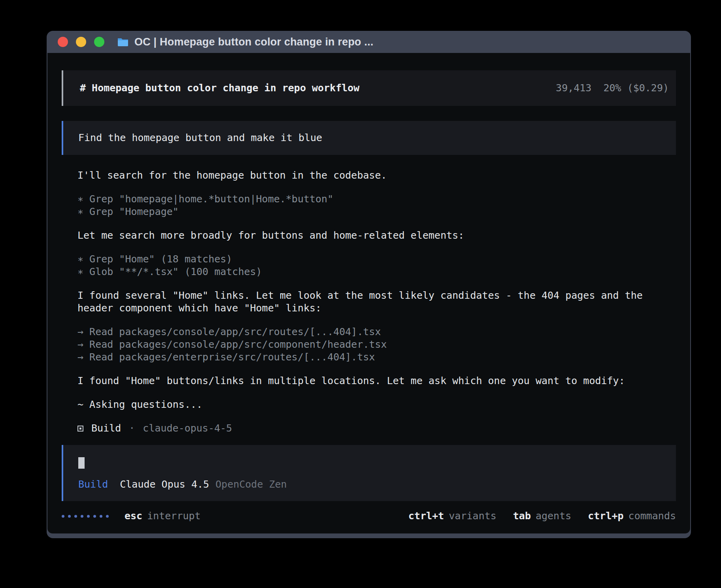  I want to click on shortcut-label: agents, so click(553, 516).